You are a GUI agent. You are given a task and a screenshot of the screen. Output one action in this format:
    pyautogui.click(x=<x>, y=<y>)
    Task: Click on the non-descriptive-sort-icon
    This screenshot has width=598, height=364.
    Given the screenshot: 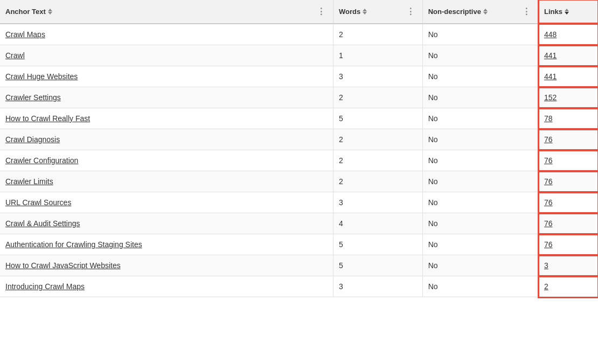 What is the action you would take?
    pyautogui.click(x=485, y=12)
    